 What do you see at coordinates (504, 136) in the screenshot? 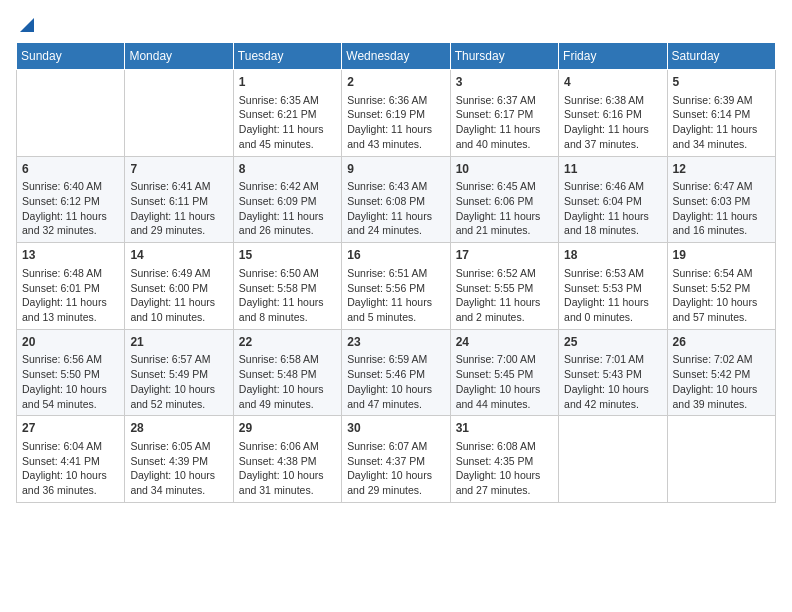
I see `daylight-text: Daylight: 11 hours and 40 minutes.` at bounding box center [504, 136].